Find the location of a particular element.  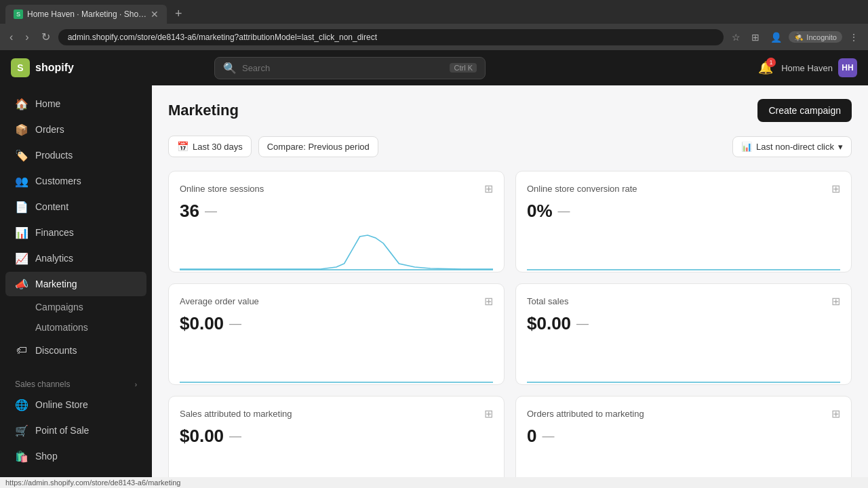

online-store-icon: 🌐 is located at coordinates (22, 405).